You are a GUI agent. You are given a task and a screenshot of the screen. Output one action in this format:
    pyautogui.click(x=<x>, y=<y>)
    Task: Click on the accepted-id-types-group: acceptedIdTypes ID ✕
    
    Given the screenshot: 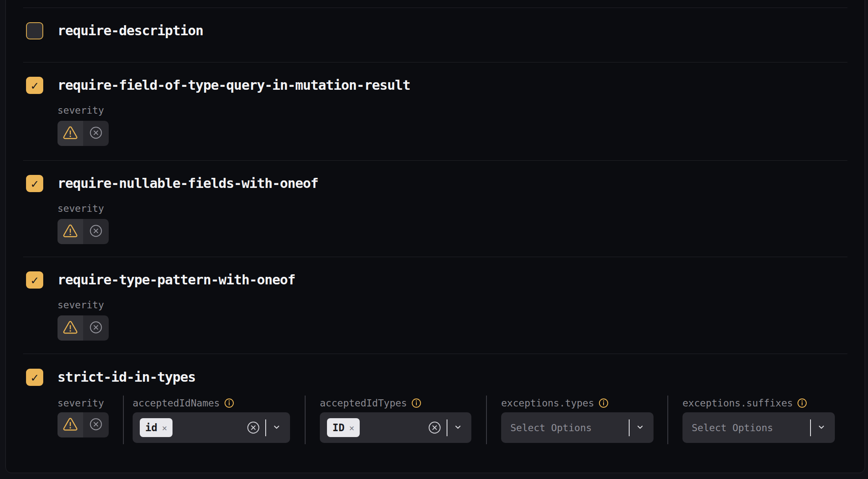 What is the action you would take?
    pyautogui.click(x=395, y=420)
    